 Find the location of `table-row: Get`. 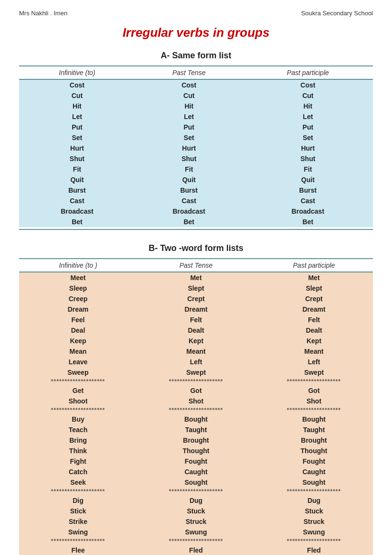

table-row: Get is located at coordinates (78, 391).